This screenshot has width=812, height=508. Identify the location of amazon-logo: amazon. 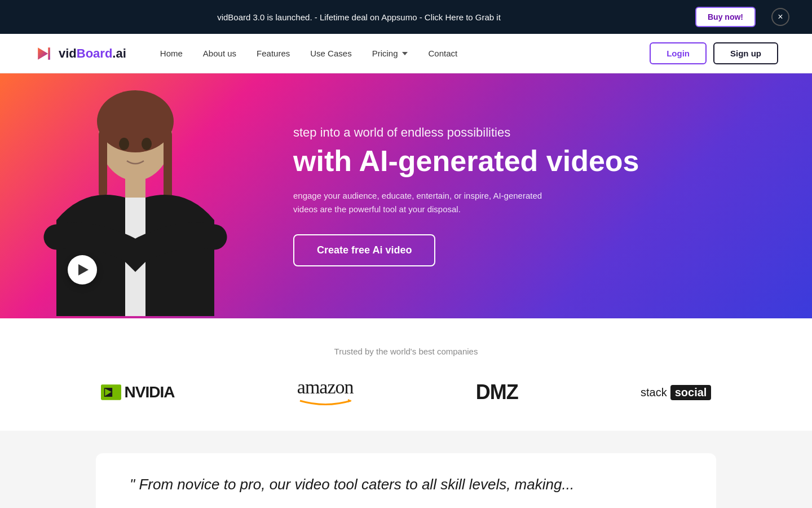
(325, 392).